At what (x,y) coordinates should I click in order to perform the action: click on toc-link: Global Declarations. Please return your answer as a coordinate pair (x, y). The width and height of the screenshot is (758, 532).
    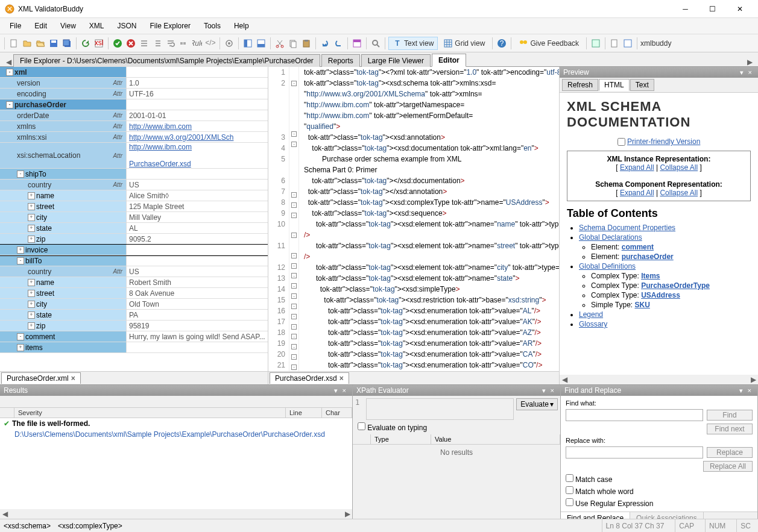
    Looking at the image, I should click on (610, 237).